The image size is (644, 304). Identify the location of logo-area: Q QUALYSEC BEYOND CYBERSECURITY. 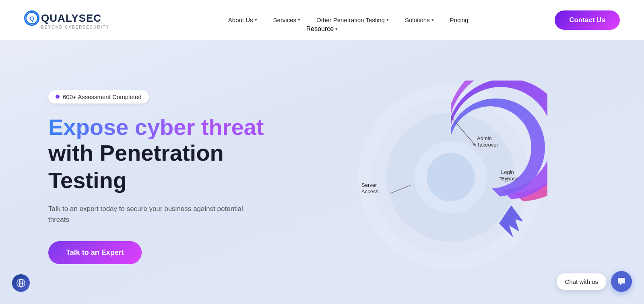
(67, 20).